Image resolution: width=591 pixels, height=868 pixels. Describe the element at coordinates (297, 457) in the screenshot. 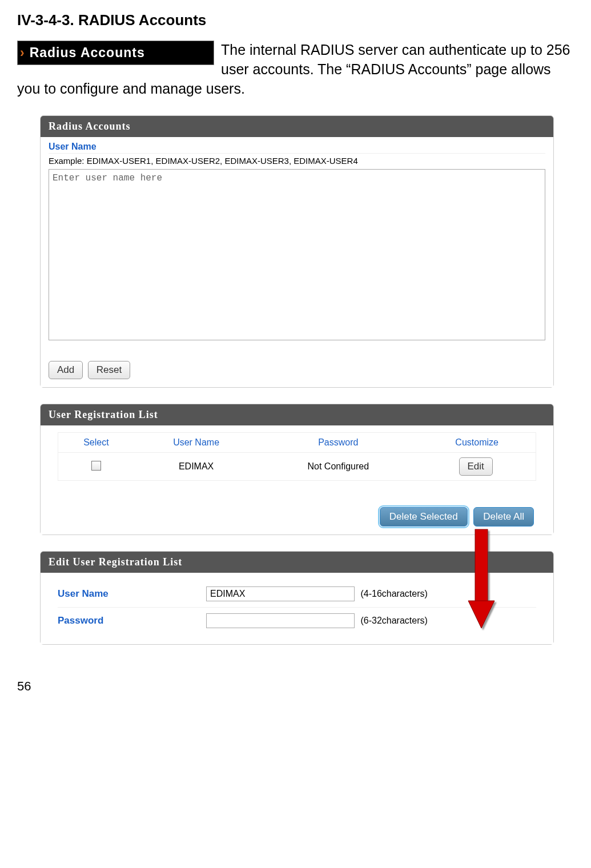

I see `user-registration-table: Select User Name Password Customize EDIM…` at that location.